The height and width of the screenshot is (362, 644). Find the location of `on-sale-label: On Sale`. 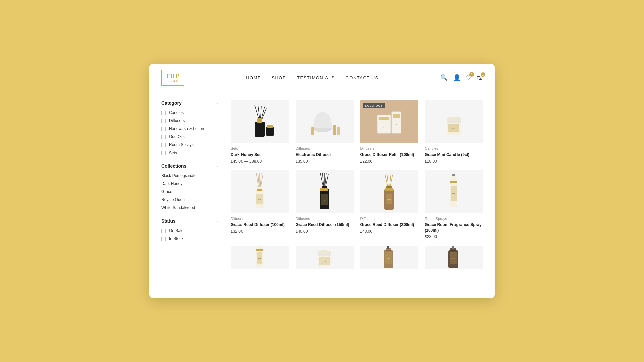

on-sale-label: On Sale is located at coordinates (176, 231).